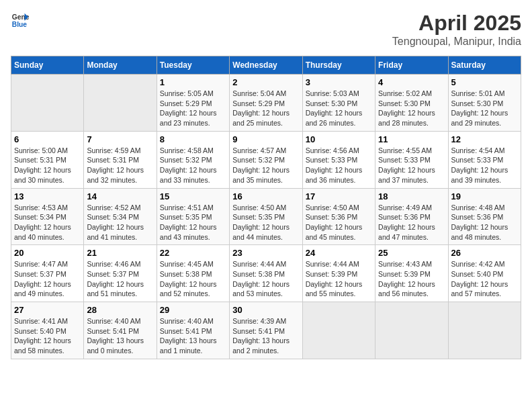  What do you see at coordinates (339, 82) in the screenshot?
I see `day-number: 3` at bounding box center [339, 82].